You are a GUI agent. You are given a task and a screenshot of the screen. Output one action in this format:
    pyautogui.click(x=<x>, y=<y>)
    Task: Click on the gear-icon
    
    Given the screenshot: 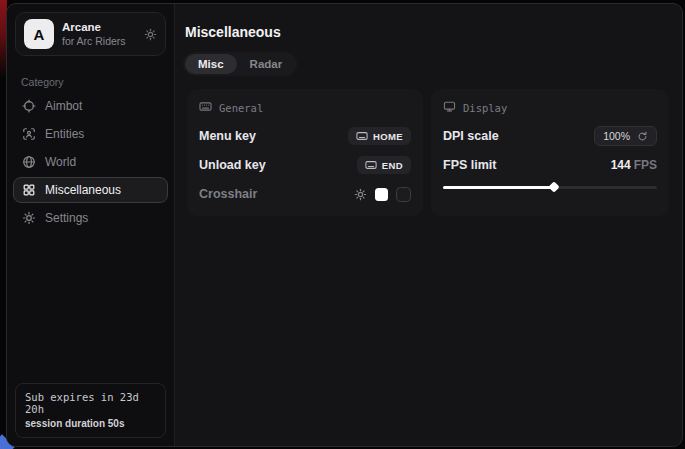 What is the action you would take?
    pyautogui.click(x=29, y=218)
    